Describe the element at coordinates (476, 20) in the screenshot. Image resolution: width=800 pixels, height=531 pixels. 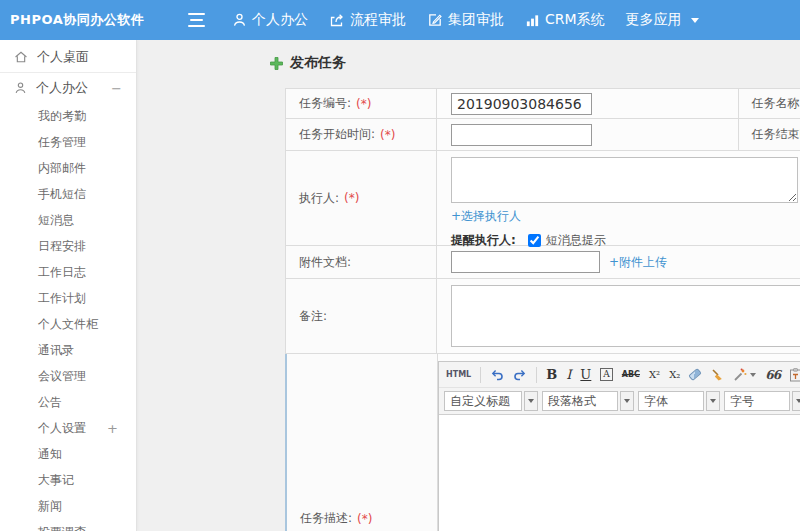
I see `nav-label: 集团审批` at that location.